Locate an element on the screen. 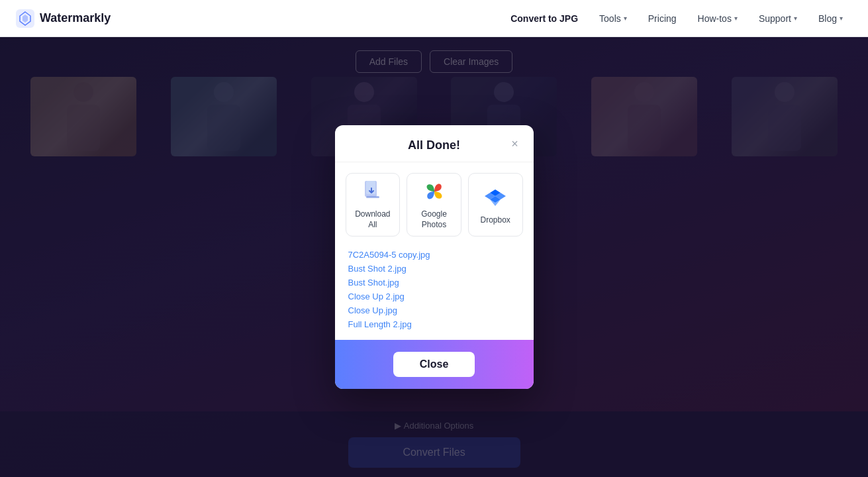 The height and width of the screenshot is (477, 868). file-link-2: Bust Shot.jpg is located at coordinates (434, 282).